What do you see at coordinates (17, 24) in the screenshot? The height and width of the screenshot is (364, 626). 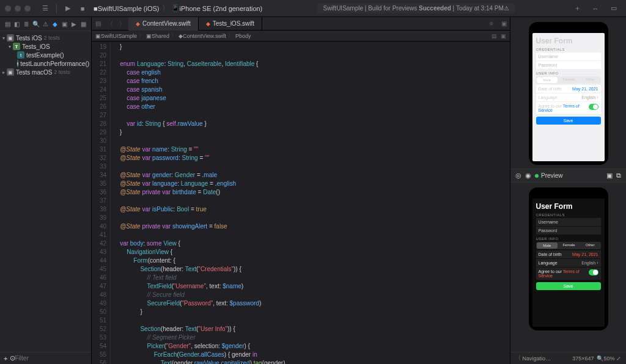 I see `source-control-nav-icon: ◧` at bounding box center [17, 24].